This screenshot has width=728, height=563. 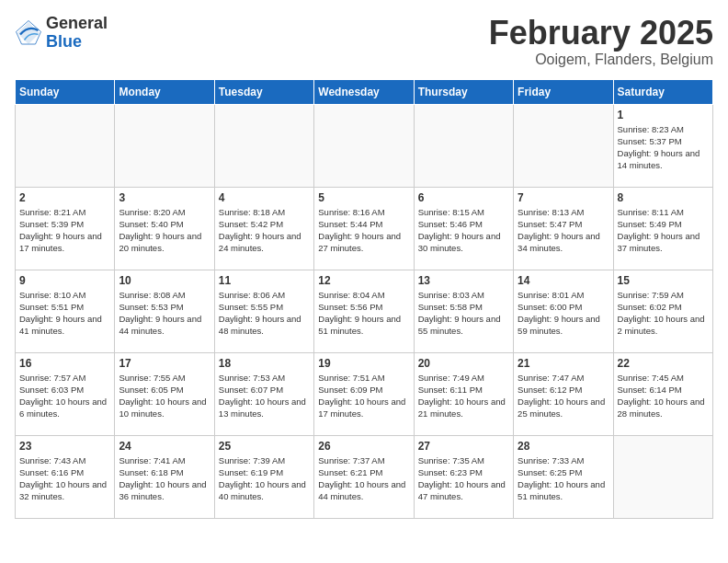 What do you see at coordinates (165, 477) in the screenshot?
I see `calendar-day-cell: 24Sunrise: 7:41 AMSunset: 6:18 PMDayligh…` at bounding box center [165, 477].